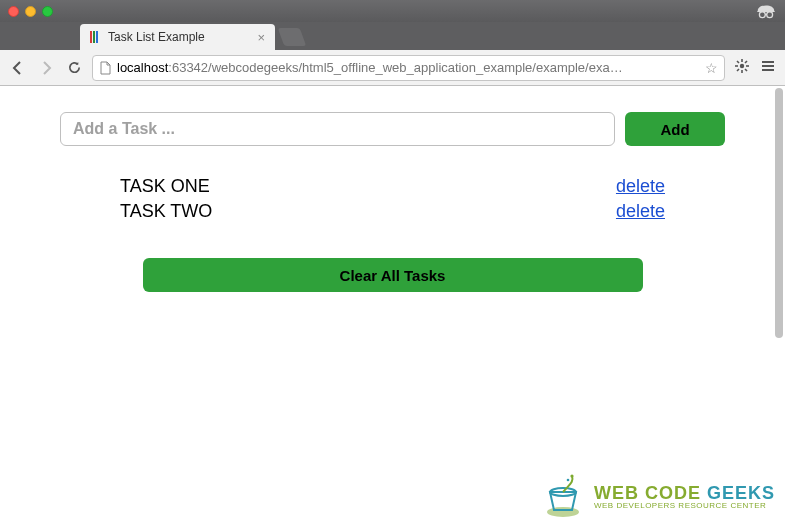  I want to click on maximize-window-button, so click(48, 12).